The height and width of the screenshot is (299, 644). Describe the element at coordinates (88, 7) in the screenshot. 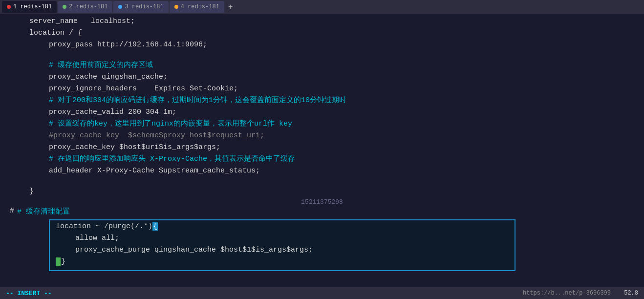

I see `tab-2-label: 2 redis-181` at that location.